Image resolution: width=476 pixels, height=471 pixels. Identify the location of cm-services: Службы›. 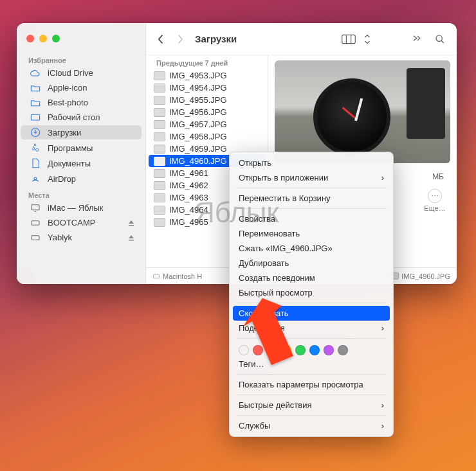
(311, 425).